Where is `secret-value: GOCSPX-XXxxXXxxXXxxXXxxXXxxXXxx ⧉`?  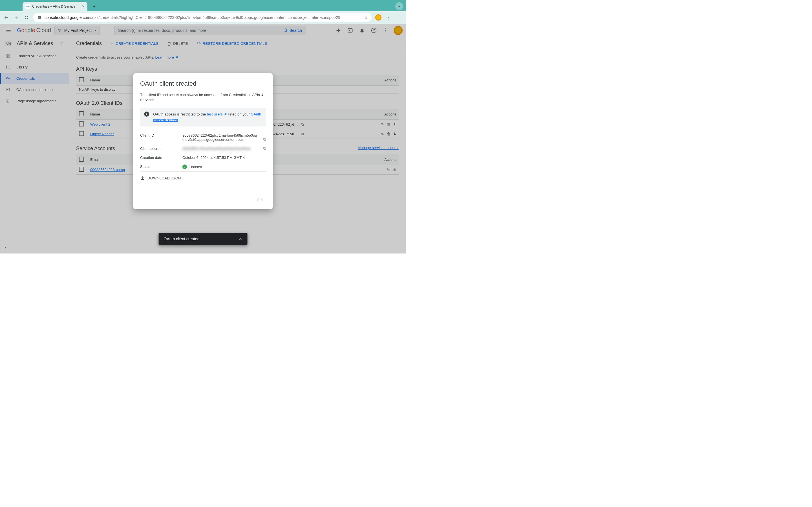
secret-value: GOCSPX-XXxxXXxxXXxxXXxxXXxxXXxx ⧉ is located at coordinates (224, 149).